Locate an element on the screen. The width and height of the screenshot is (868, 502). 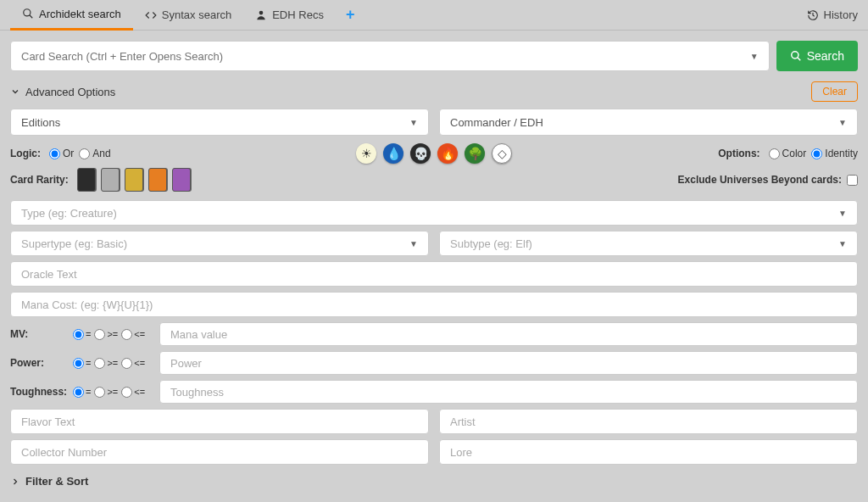
mv-gte-radio: >= is located at coordinates (106, 334).